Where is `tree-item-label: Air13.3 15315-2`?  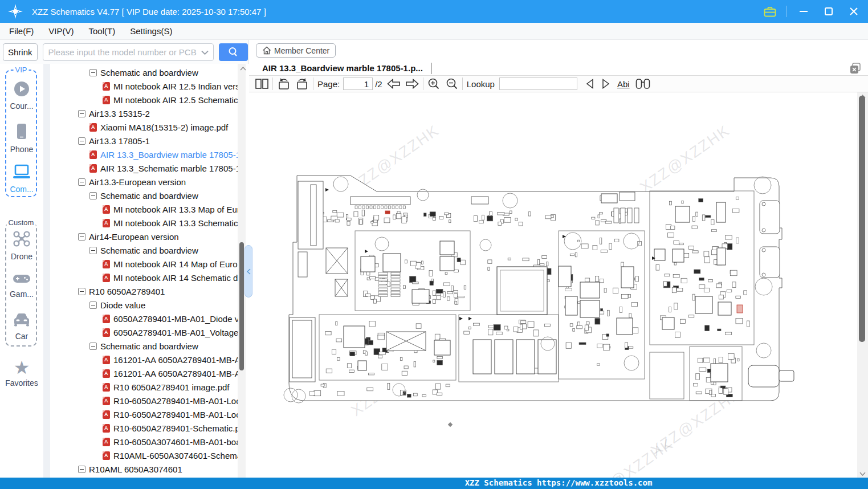
tree-item-label: Air13.3 15315-2 is located at coordinates (120, 114).